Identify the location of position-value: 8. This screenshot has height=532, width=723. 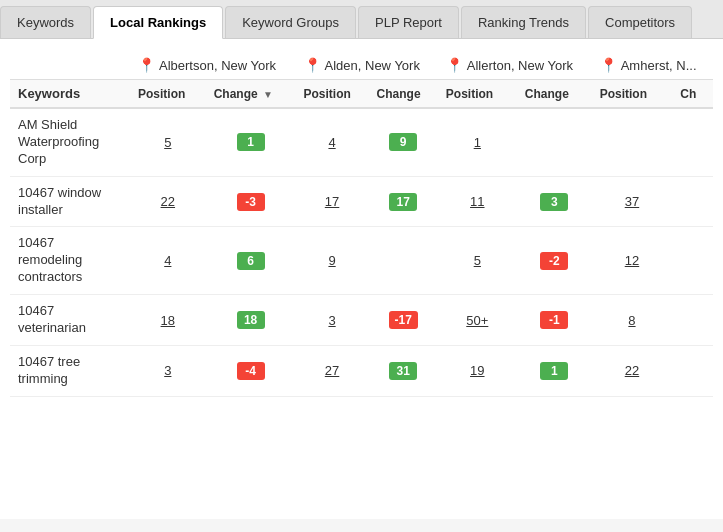
(632, 320).